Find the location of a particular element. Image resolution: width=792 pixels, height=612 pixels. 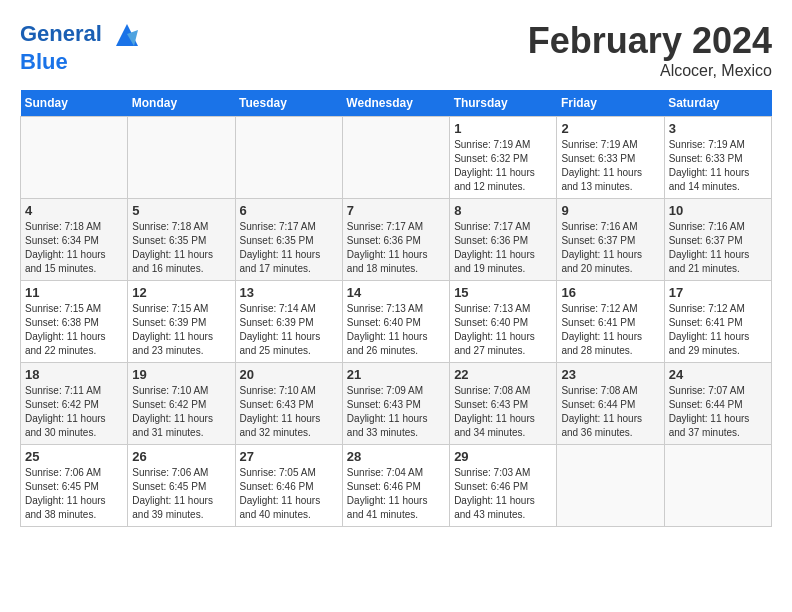

calendar-cell: 26Sunrise: 7:06 AMSunset: 6:45 PMDayligh… is located at coordinates (182, 486).